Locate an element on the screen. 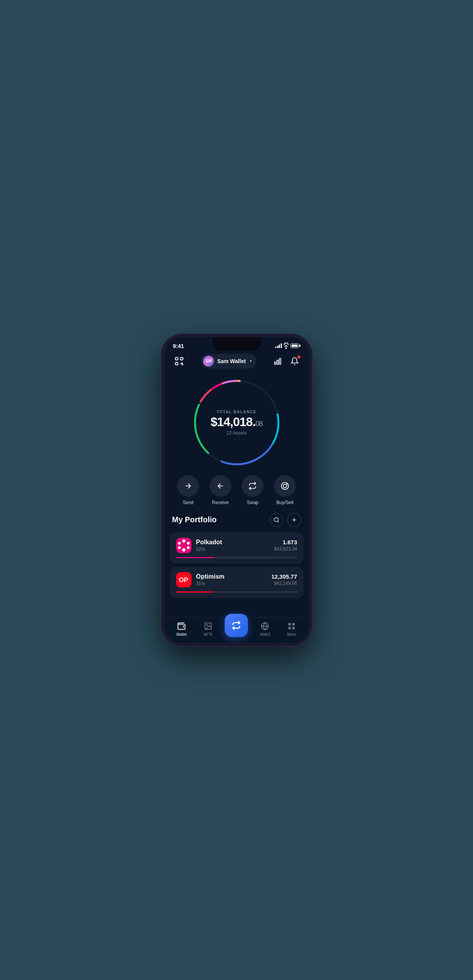  asset-info: Polkadot 32% is located at coordinates (233, 545).